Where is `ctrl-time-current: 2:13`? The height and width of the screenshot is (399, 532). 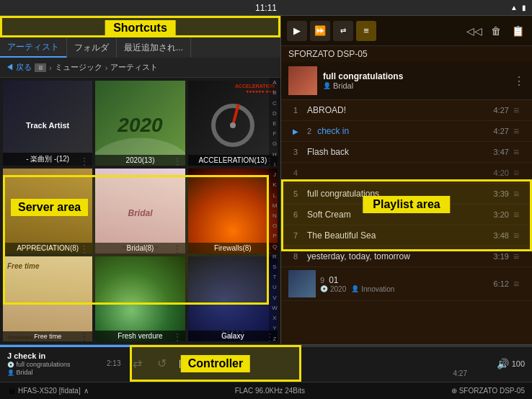
ctrl-time-current: 2:13 is located at coordinates (114, 363).